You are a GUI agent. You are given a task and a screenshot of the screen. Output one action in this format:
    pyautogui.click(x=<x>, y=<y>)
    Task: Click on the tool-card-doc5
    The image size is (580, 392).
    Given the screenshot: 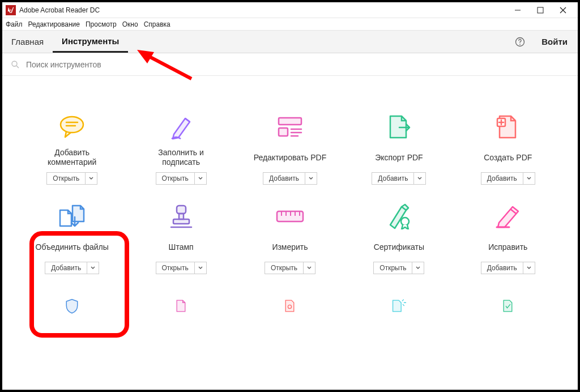 What is the action you would take?
    pyautogui.click(x=508, y=309)
    